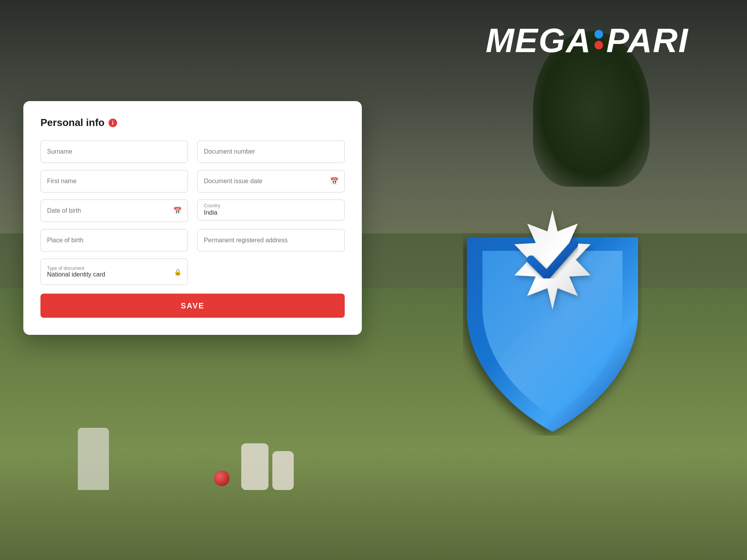 This screenshot has height=560, width=747. I want to click on permanent-address-input, so click(271, 240).